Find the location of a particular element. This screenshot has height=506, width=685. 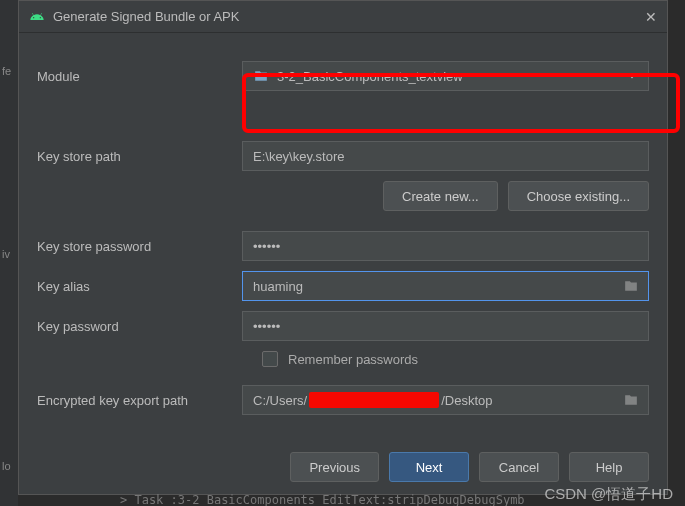

keystore-password-value: •••••• is located at coordinates (266, 246).